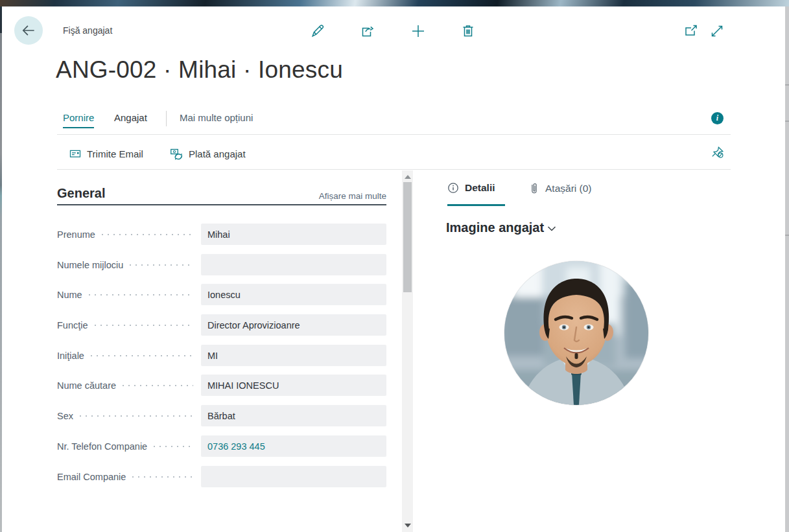 The height and width of the screenshot is (532, 789). Describe the element at coordinates (222, 446) in the screenshot. I see `field-row-telefon: Nr. Telefon Companie 0736 293 445` at that location.